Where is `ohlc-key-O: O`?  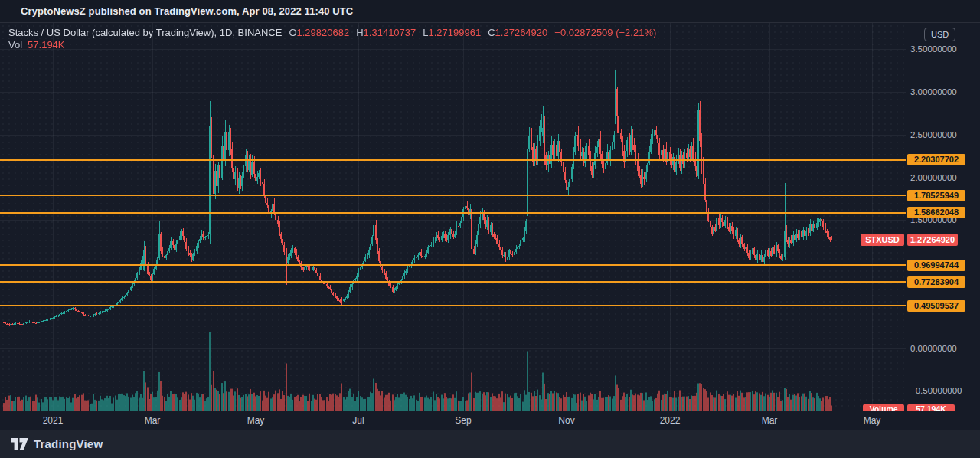 ohlc-key-O: O is located at coordinates (292, 32).